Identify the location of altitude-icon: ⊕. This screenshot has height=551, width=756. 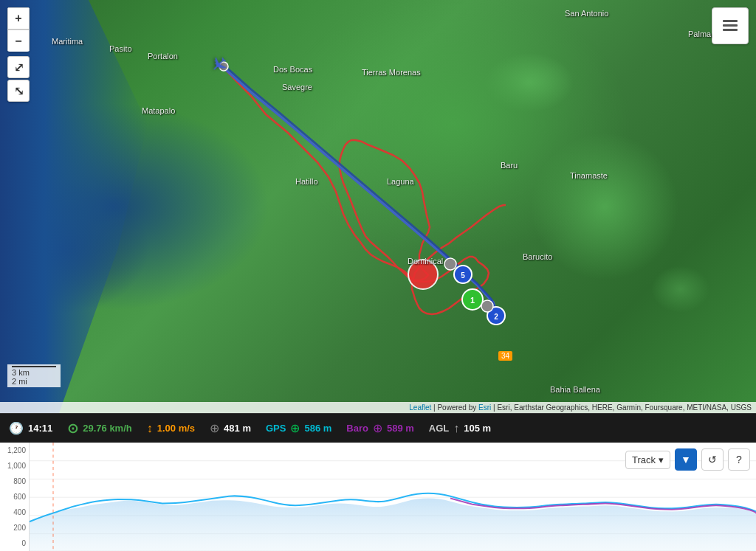
(214, 428).